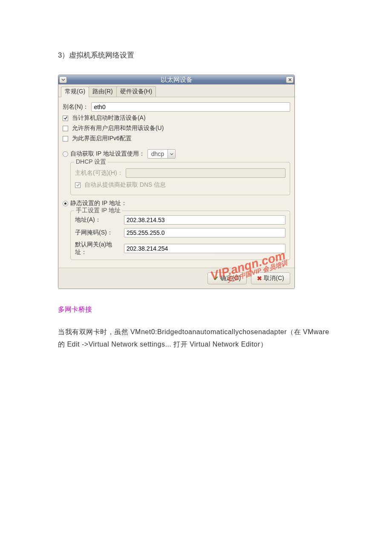 Image resolution: width=392 pixels, height=555 pixels. I want to click on static-group-title: 手工设置 IP 地址, so click(98, 211).